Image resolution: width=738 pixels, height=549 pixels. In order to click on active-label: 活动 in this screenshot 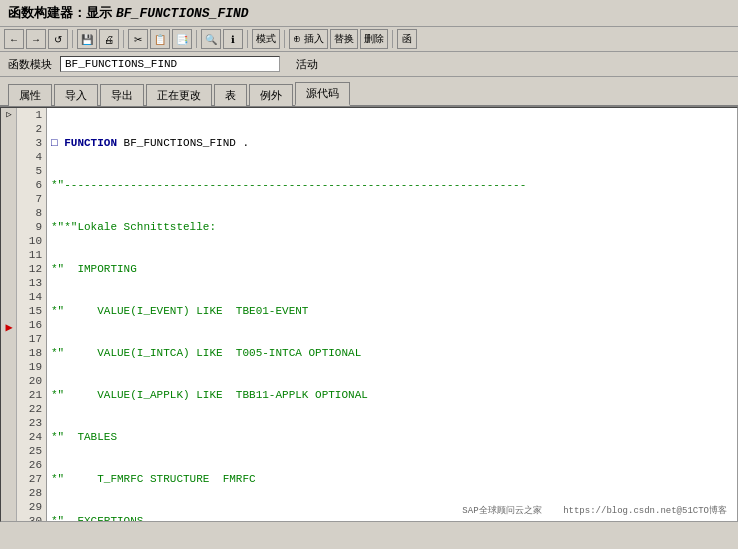, I will do `click(307, 64)`.